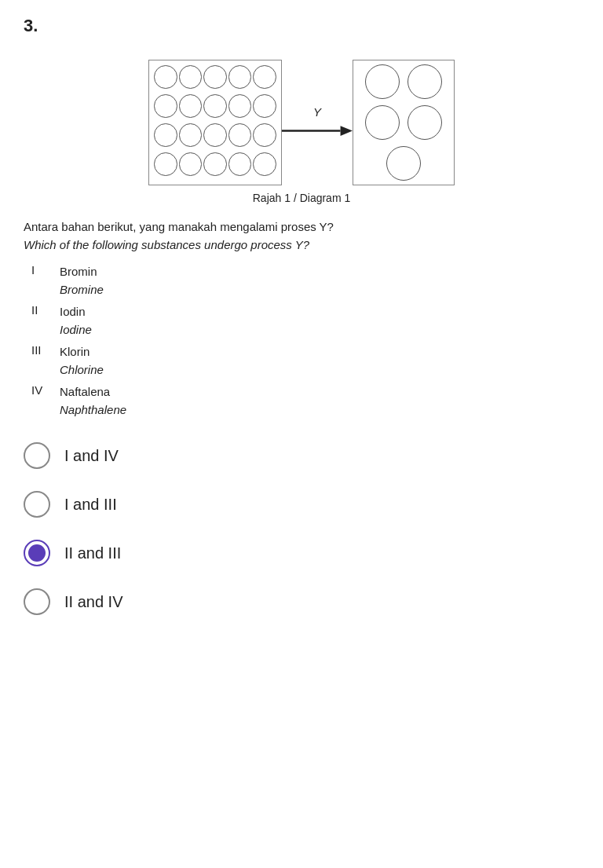  Describe the element at coordinates (82, 361) in the screenshot. I see `substance-text: KlorinChlorine` at that location.